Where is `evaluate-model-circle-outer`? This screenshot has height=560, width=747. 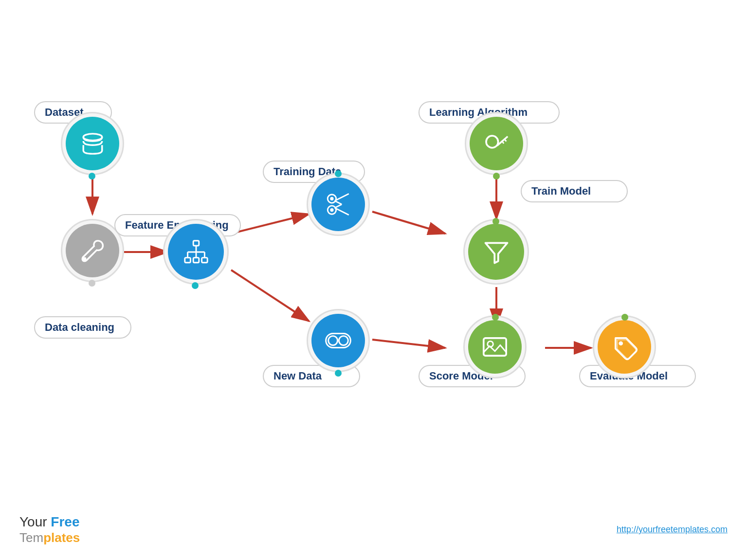
evaluate-model-circle-outer is located at coordinates (624, 347).